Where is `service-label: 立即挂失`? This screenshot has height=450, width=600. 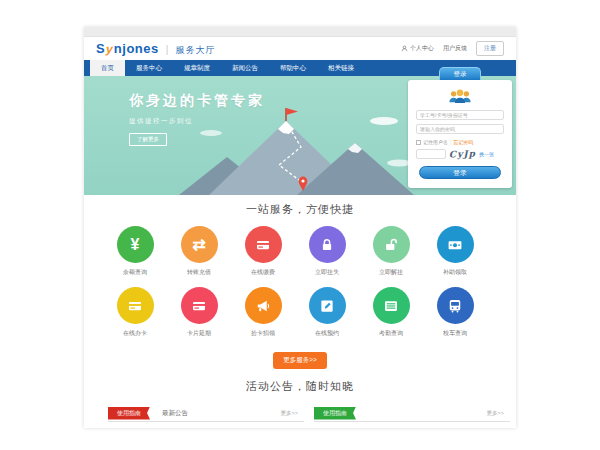
service-label: 立即挂失 is located at coordinates (327, 272).